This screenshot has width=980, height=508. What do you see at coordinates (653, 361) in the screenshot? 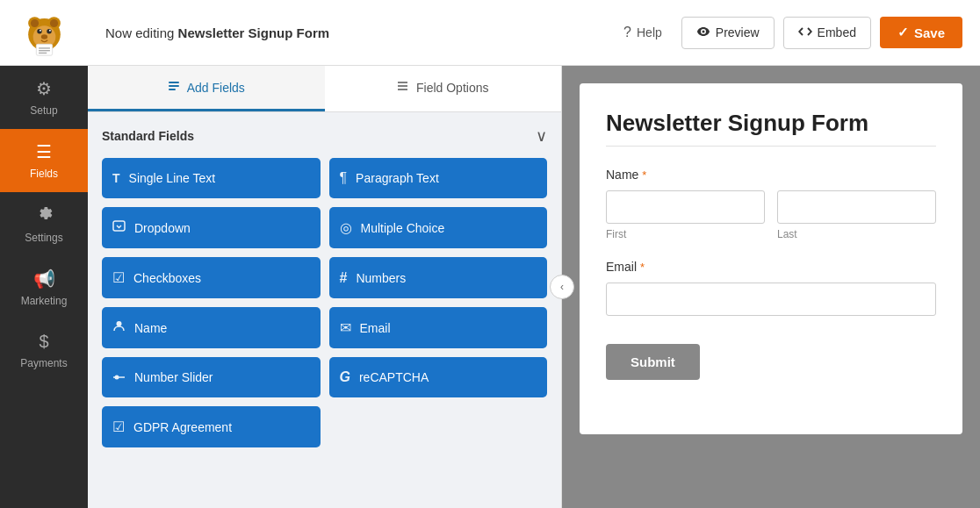
I see `submit-label: Submit` at bounding box center [653, 361].